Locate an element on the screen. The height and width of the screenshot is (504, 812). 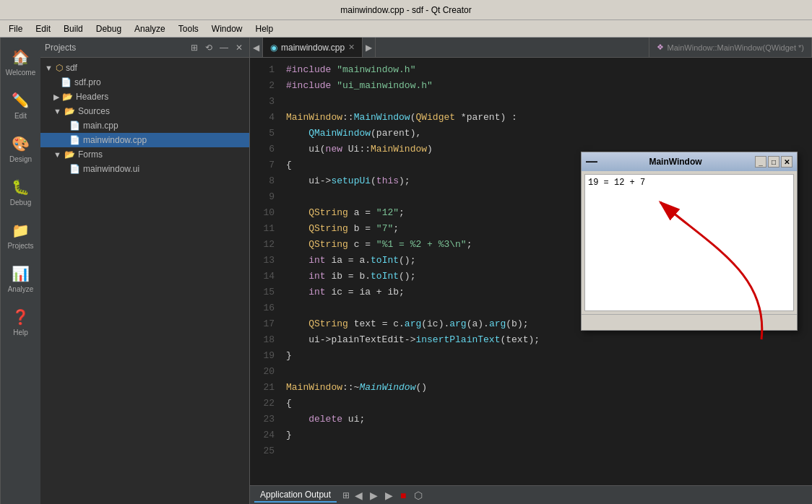
tree-item-label: mainwindow.cpp is located at coordinates (115, 140).